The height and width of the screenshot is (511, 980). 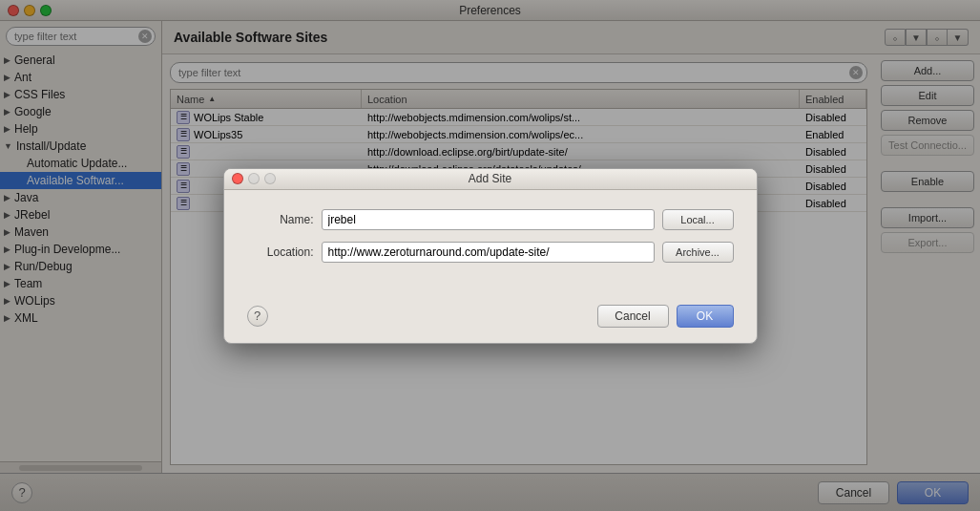 I want to click on location-input, so click(x=489, y=252).